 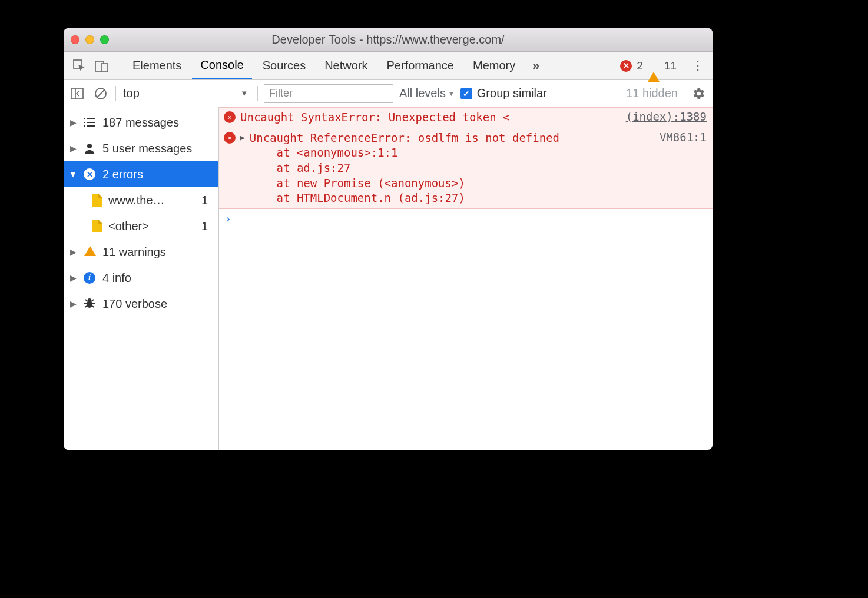 I want to click on hidden-count: 11 hidden, so click(x=652, y=93).